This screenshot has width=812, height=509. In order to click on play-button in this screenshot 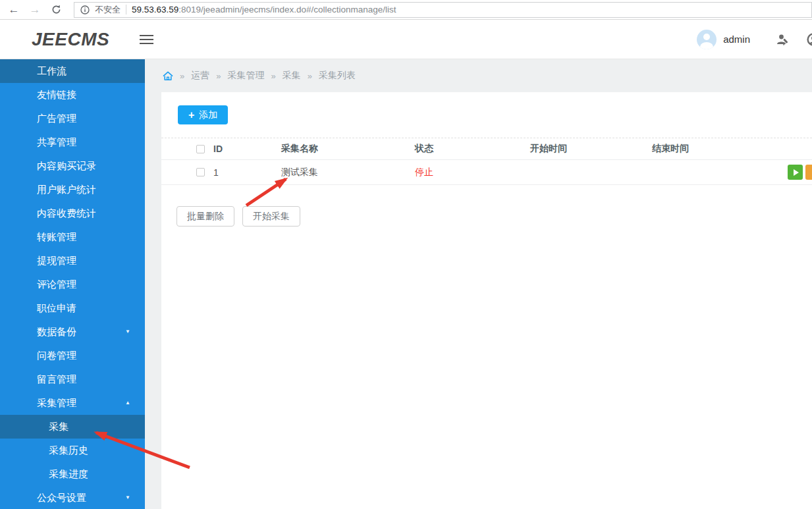, I will do `click(796, 173)`.